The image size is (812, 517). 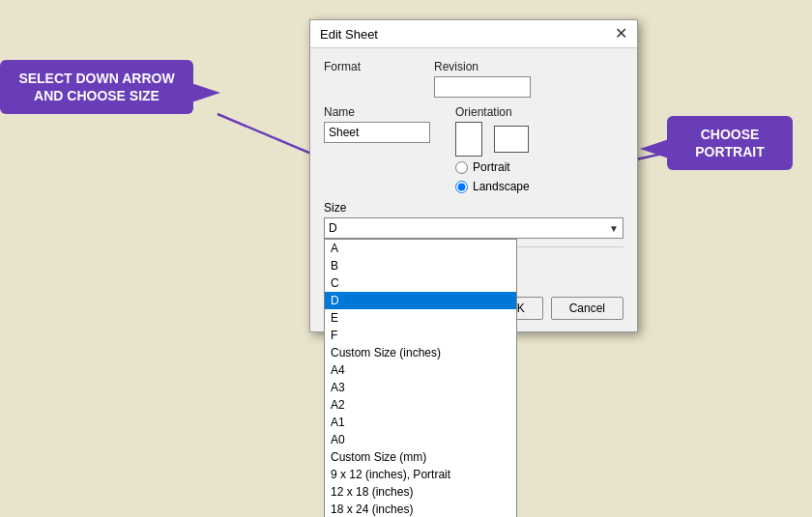 I want to click on format-col: Format, so click(x=342, y=68).